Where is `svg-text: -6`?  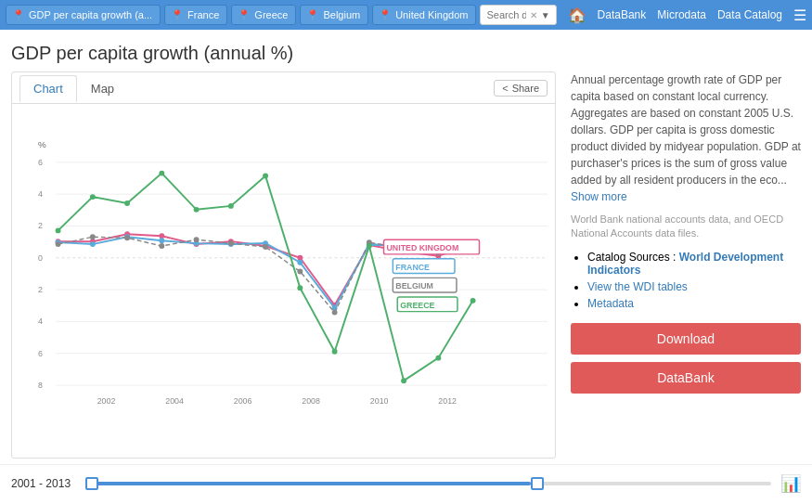
svg-text: -6 is located at coordinates (41, 354).